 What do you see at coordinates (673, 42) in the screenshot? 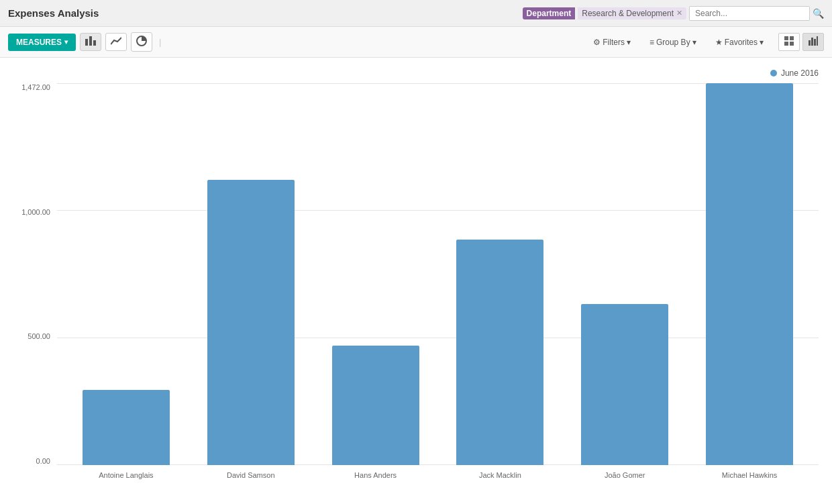
I see `groupby-button: ≡ Group By ▾` at bounding box center [673, 42].